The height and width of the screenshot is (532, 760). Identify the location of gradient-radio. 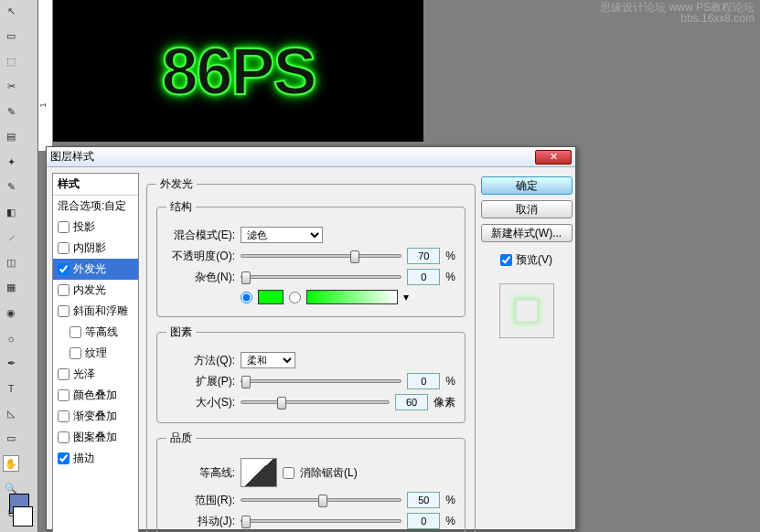
(294, 298).